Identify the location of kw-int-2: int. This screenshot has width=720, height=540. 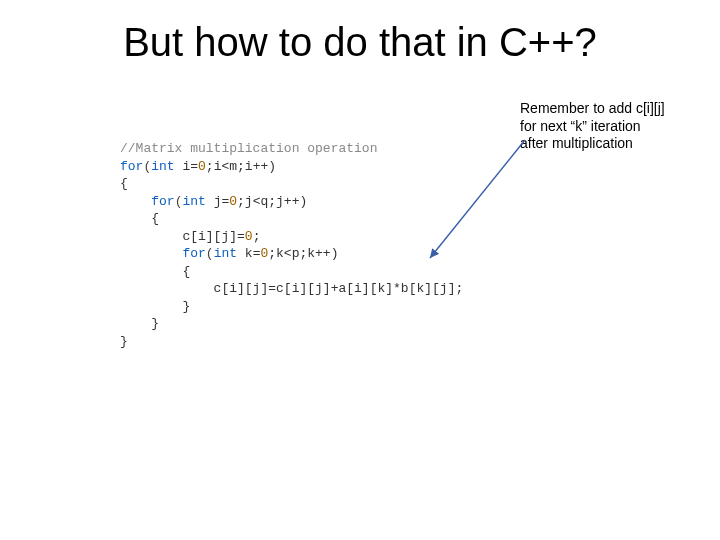
(194, 202).